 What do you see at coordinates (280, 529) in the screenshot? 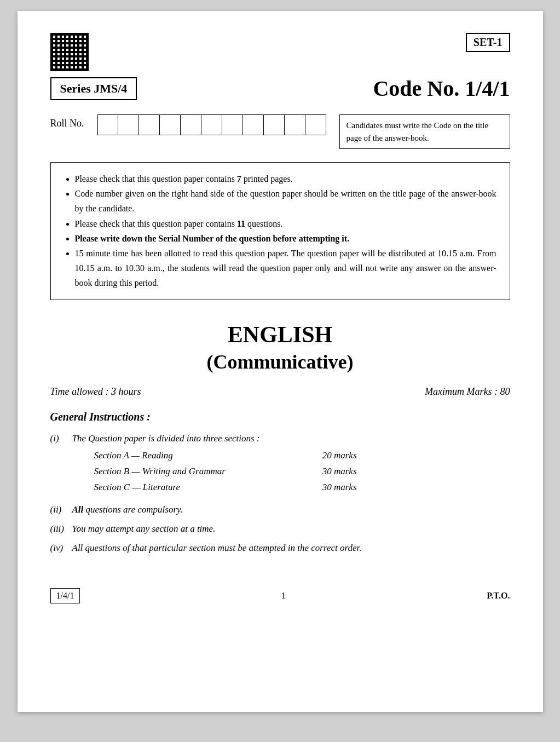
I see `gi-item-3: (iii)You may attempt any section at a ti…` at bounding box center [280, 529].